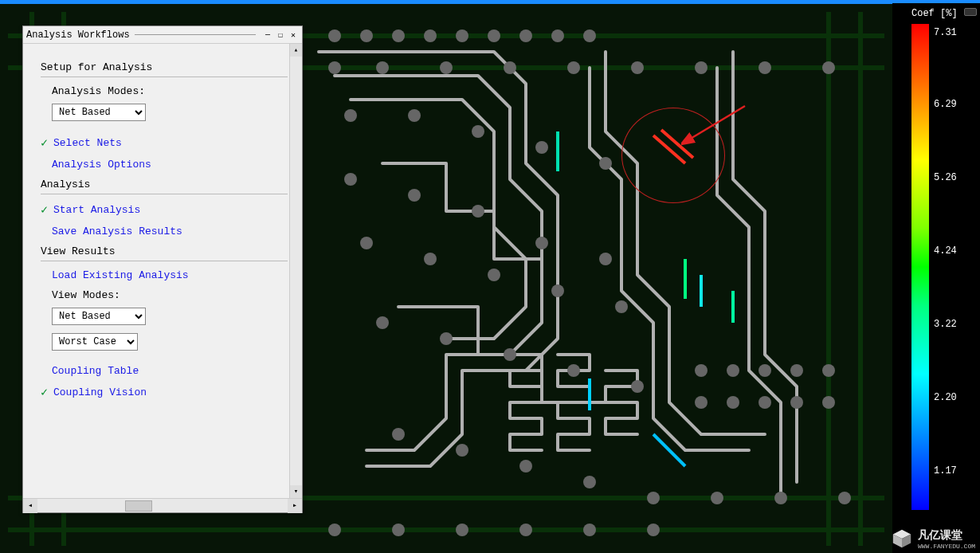 This screenshot has height=553, width=980. I want to click on legend-tick: 1.17, so click(945, 471).